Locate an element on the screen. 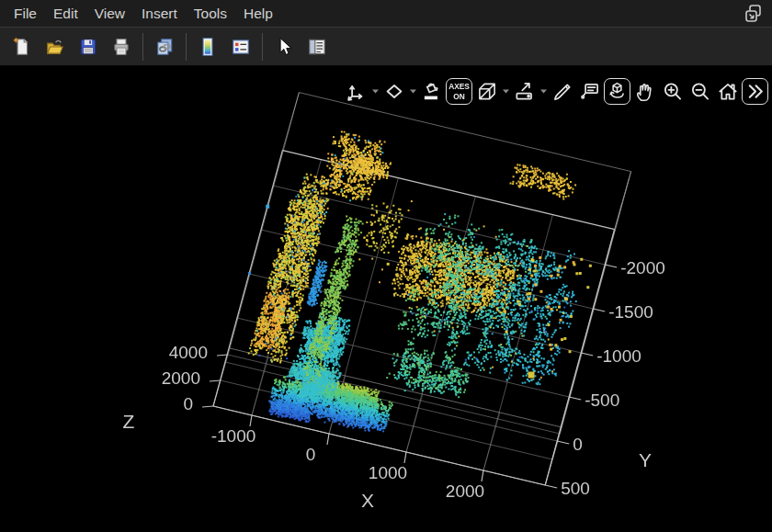 The height and width of the screenshot is (532, 772). edit-plot-button is located at coordinates (284, 47).